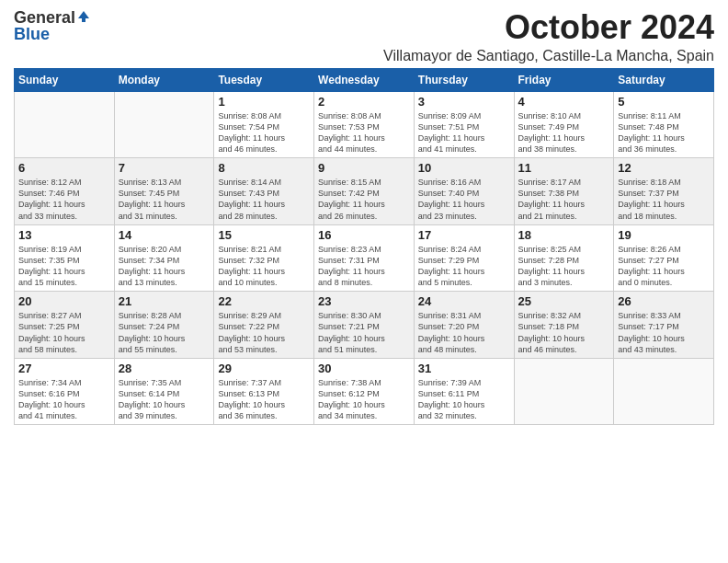 The height and width of the screenshot is (563, 728). I want to click on day-info: Sunrise: 8:12 AM Sunset: 7:46 PM Dayligh…, so click(64, 199).